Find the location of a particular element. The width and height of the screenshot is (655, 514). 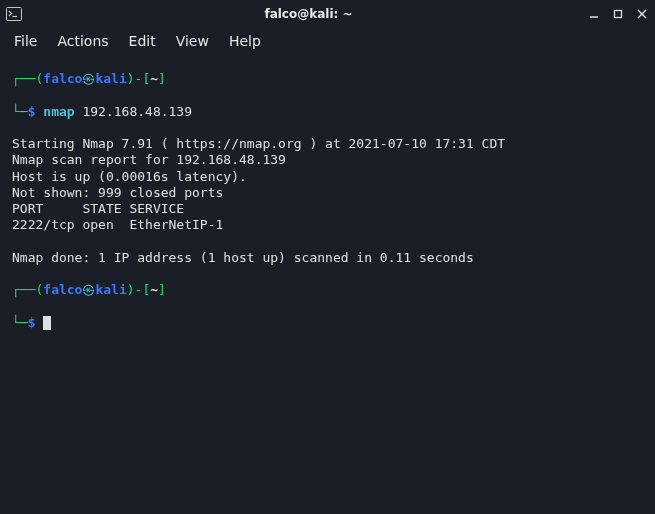

maximize-button is located at coordinates (618, 14).